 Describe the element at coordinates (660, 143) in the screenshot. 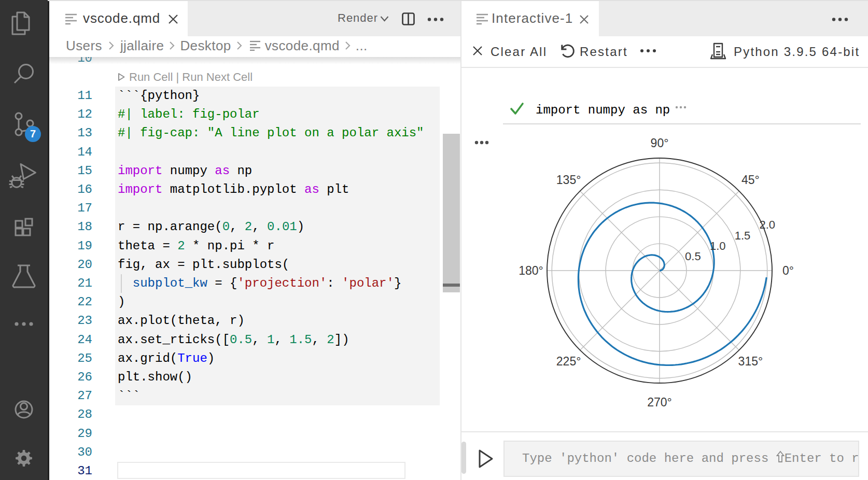

I see `svg-text: 90°` at that location.